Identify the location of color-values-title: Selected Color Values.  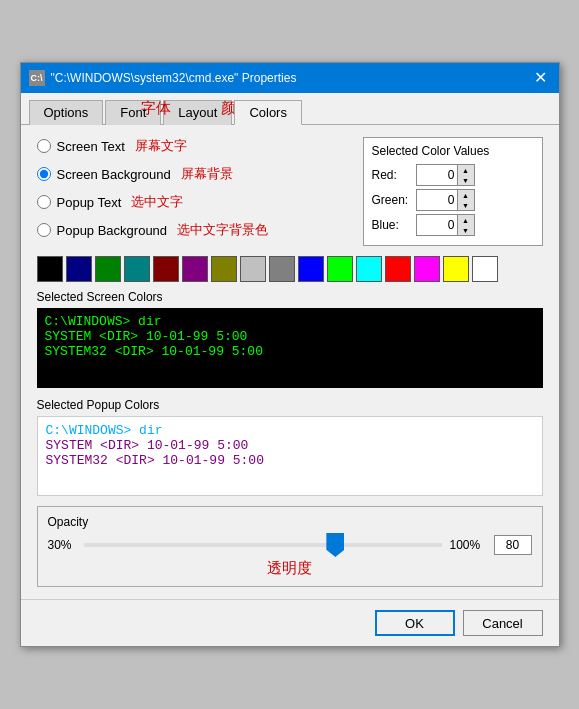
(453, 151).